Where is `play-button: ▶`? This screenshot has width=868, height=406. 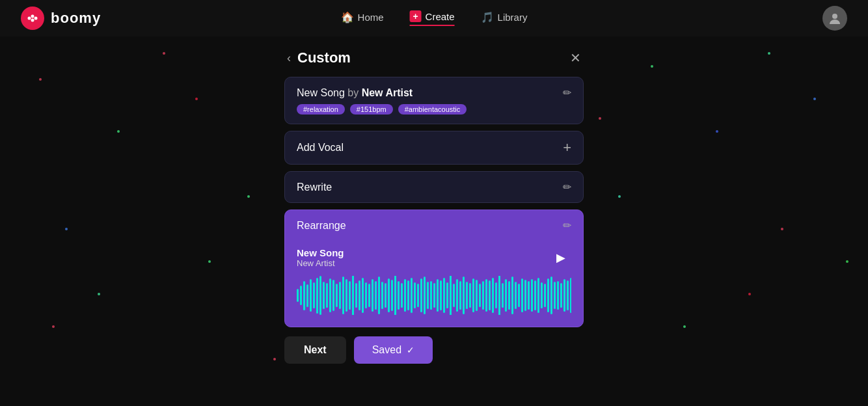 play-button: ▶ is located at coordinates (561, 258).